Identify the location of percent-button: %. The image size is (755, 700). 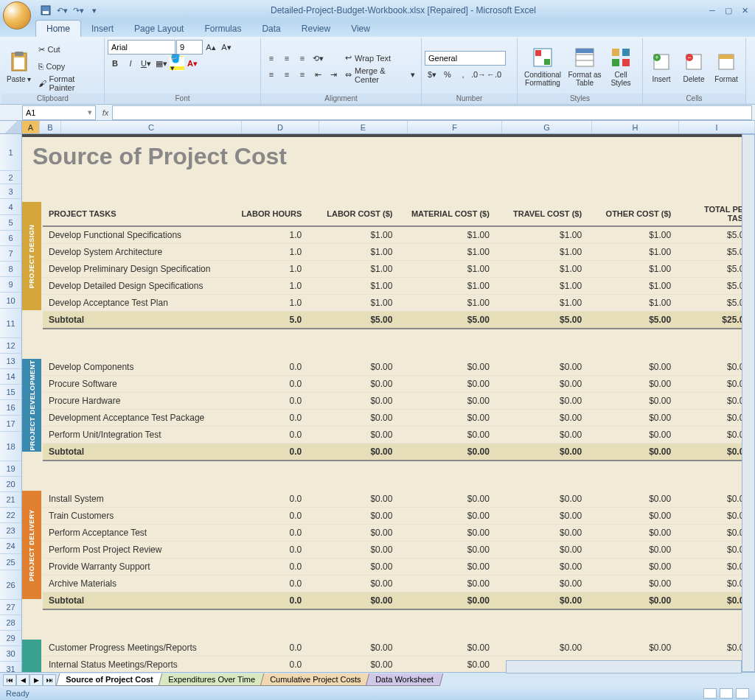
(448, 74).